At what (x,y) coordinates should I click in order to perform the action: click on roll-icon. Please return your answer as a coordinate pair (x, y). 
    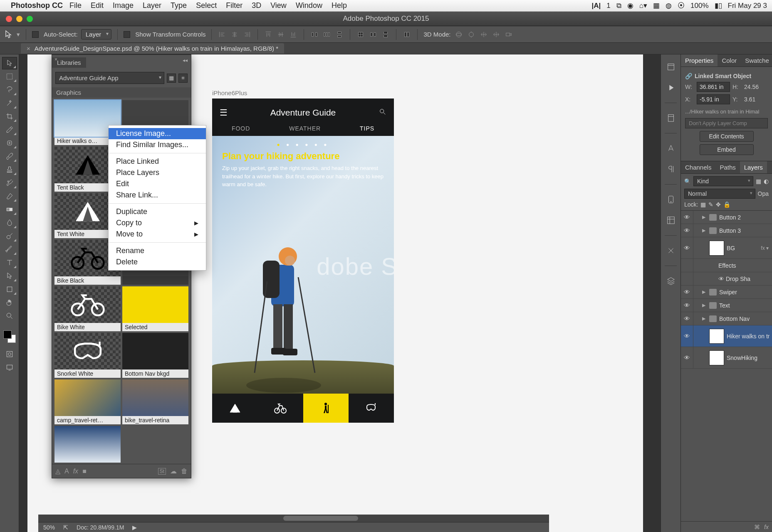
    Looking at the image, I should click on (471, 34).